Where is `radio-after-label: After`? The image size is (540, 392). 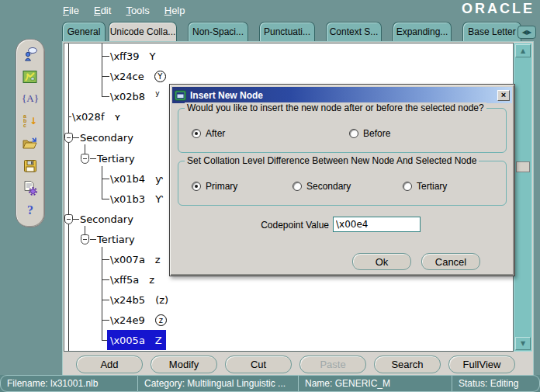
radio-after-label: After is located at coordinates (216, 134).